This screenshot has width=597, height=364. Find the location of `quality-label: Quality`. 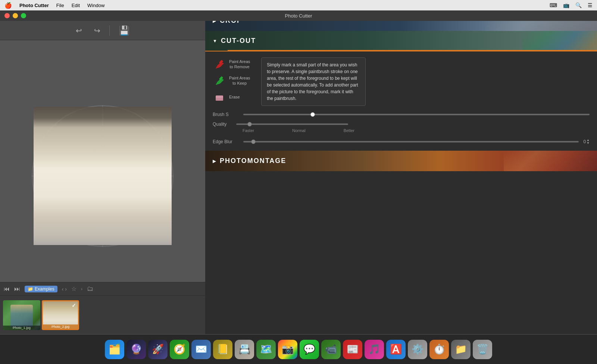

quality-label: Quality is located at coordinates (223, 124).